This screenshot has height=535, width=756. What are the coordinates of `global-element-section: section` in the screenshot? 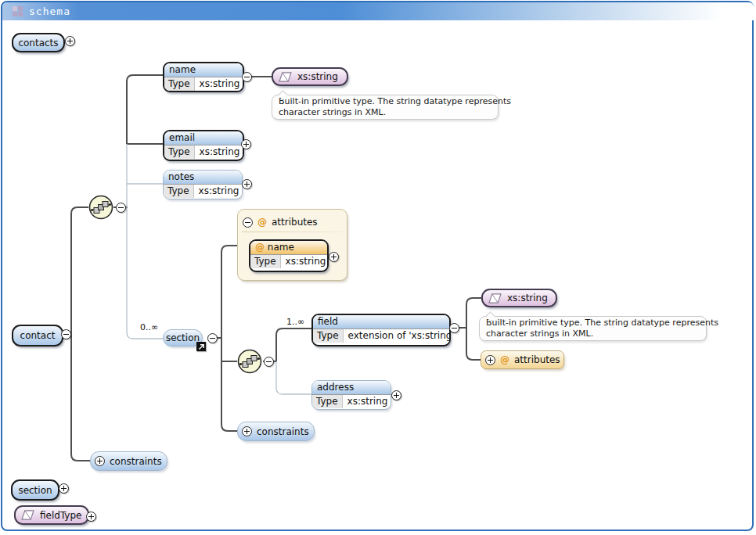 It's located at (35, 490).